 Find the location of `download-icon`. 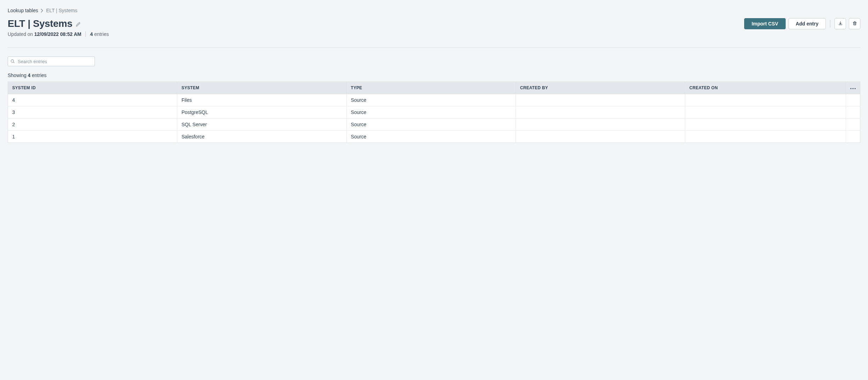

download-icon is located at coordinates (840, 24).